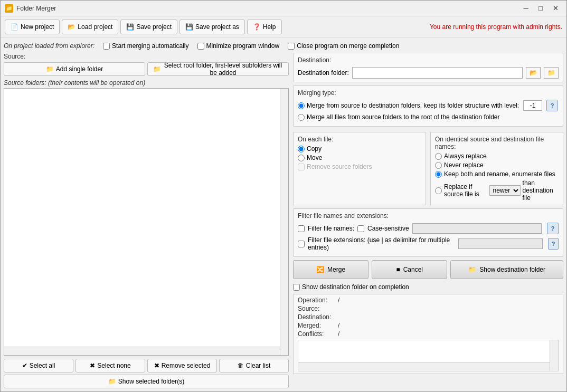 Image resolution: width=567 pixels, height=392 pixels. I want to click on conflicts-row: Conflicts: /, so click(428, 334).